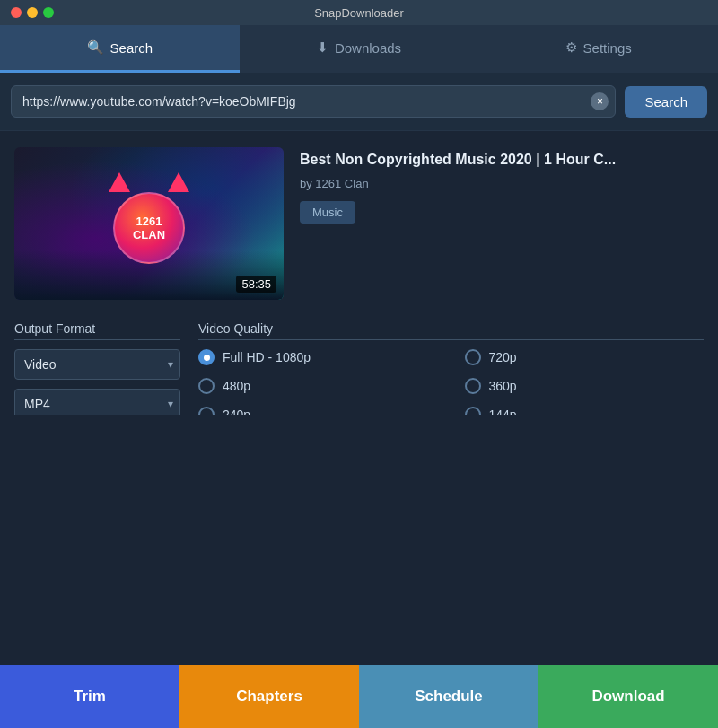 The width and height of the screenshot is (718, 728). What do you see at coordinates (97, 402) in the screenshot?
I see `container-select: MP4 MKV AVI MOV` at bounding box center [97, 402].